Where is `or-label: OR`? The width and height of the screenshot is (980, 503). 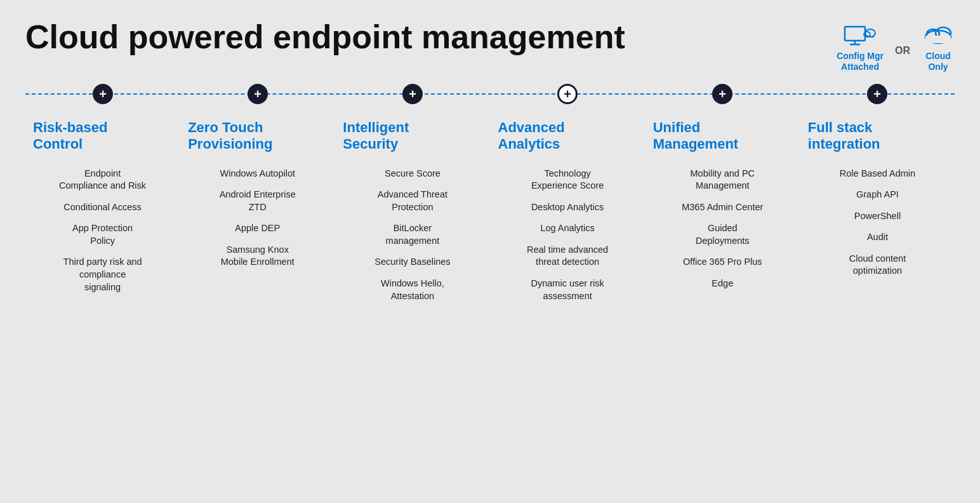 or-label: OR is located at coordinates (903, 51).